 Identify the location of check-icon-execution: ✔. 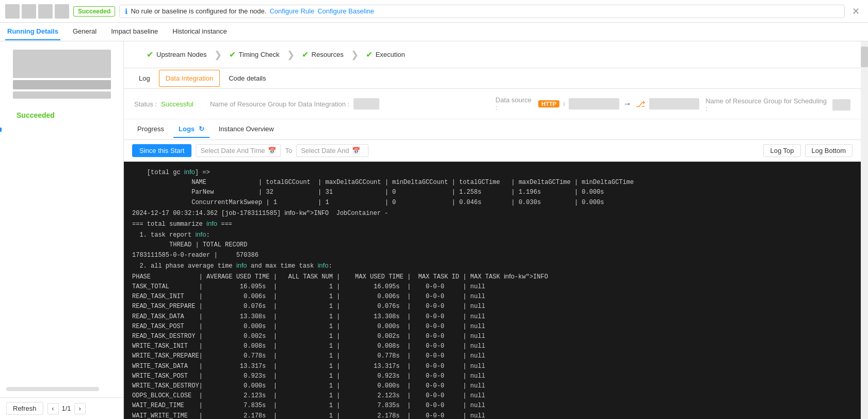
(369, 55).